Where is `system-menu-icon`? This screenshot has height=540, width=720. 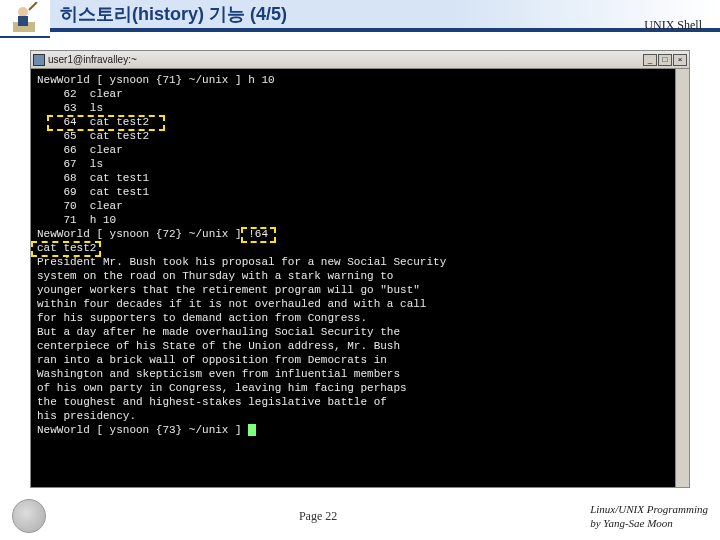 system-menu-icon is located at coordinates (39, 60).